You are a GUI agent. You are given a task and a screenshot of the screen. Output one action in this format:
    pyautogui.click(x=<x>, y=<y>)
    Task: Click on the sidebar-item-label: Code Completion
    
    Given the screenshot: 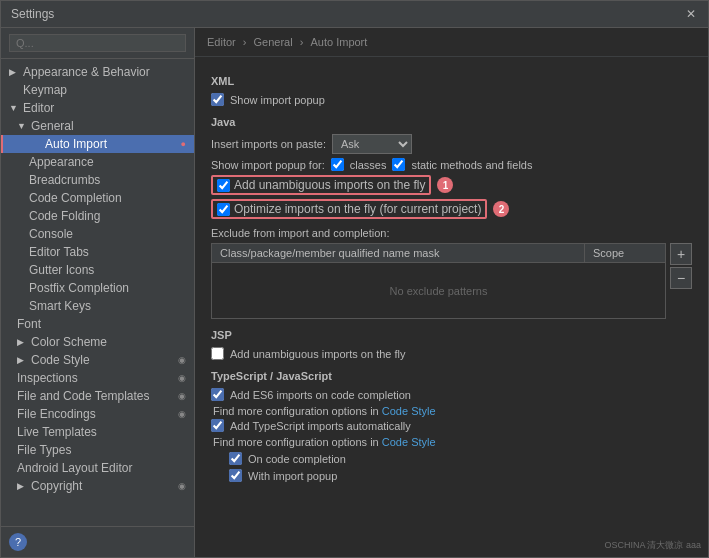 What is the action you would take?
    pyautogui.click(x=108, y=198)
    